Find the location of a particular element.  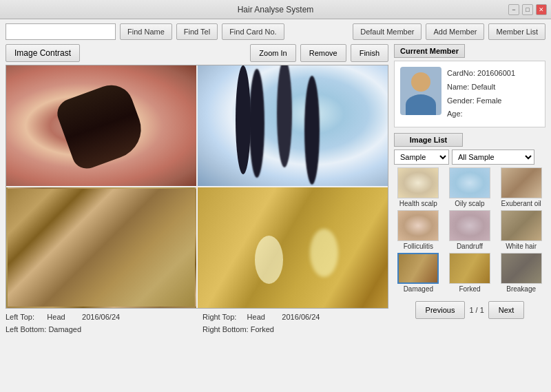

avatar-head is located at coordinates (421, 82).